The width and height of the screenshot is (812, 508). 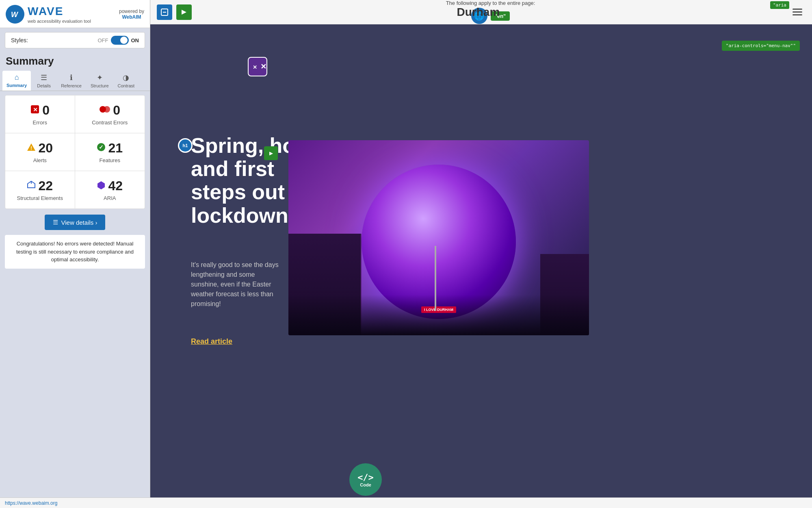 I want to click on menu-icon: "aria, so click(x=797, y=12).